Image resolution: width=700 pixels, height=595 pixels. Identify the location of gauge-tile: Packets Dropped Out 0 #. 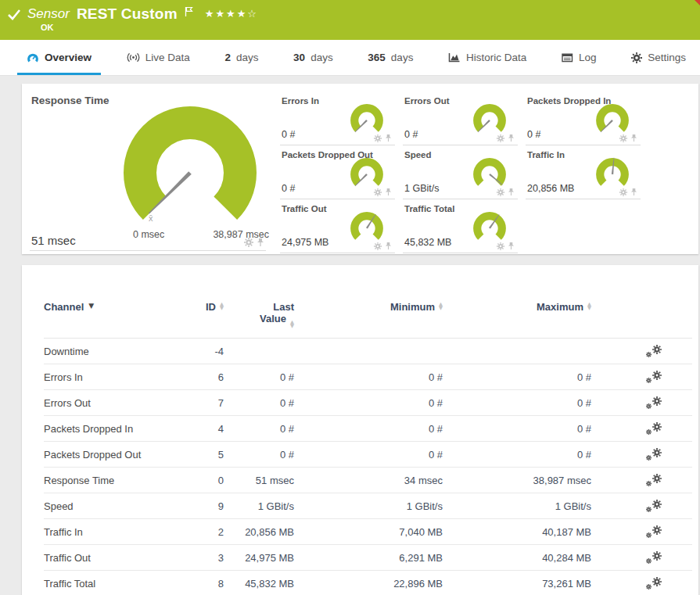
(338, 172).